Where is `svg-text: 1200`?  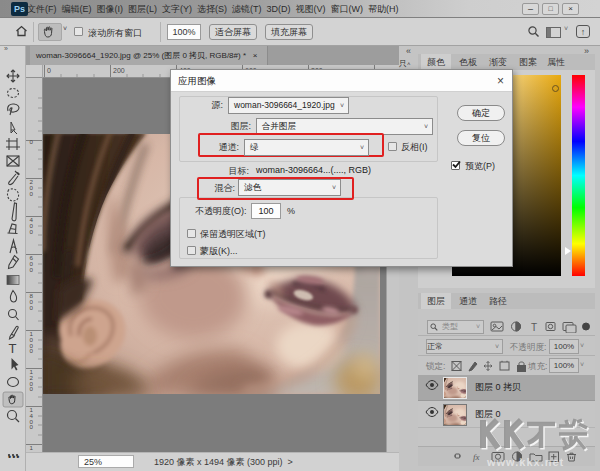
svg-text: 1200 is located at coordinates (32, 380).